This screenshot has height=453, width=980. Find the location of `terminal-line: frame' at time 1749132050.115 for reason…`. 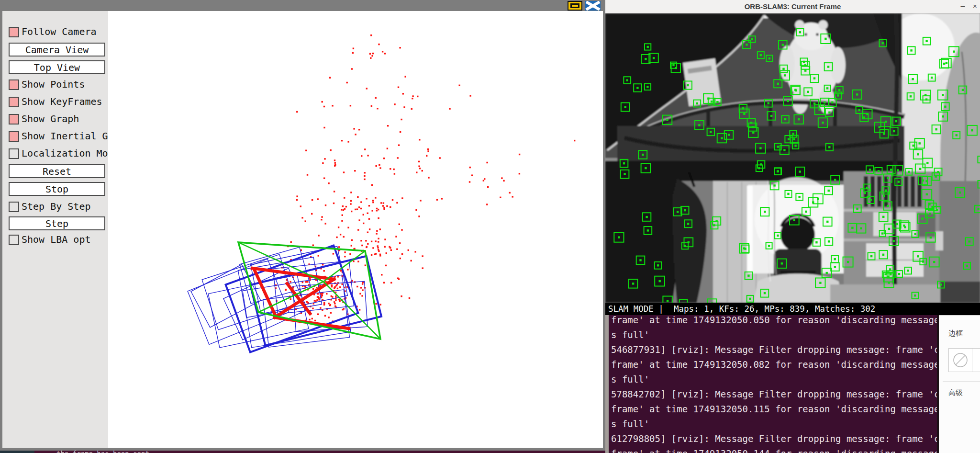

terminal-line: frame' at time 1749132050.115 for reason… is located at coordinates (774, 409).